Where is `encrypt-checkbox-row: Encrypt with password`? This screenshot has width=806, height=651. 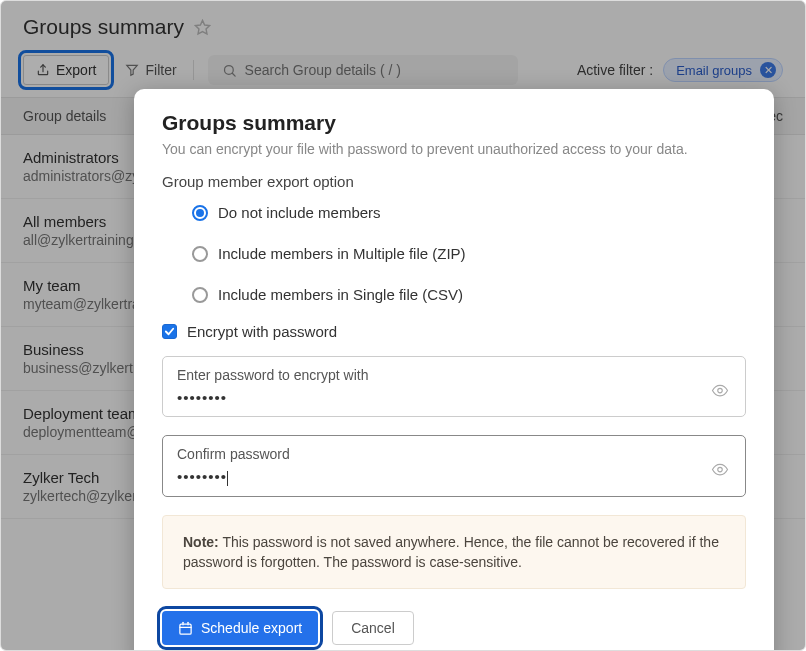 encrypt-checkbox-row: Encrypt with password is located at coordinates (454, 332).